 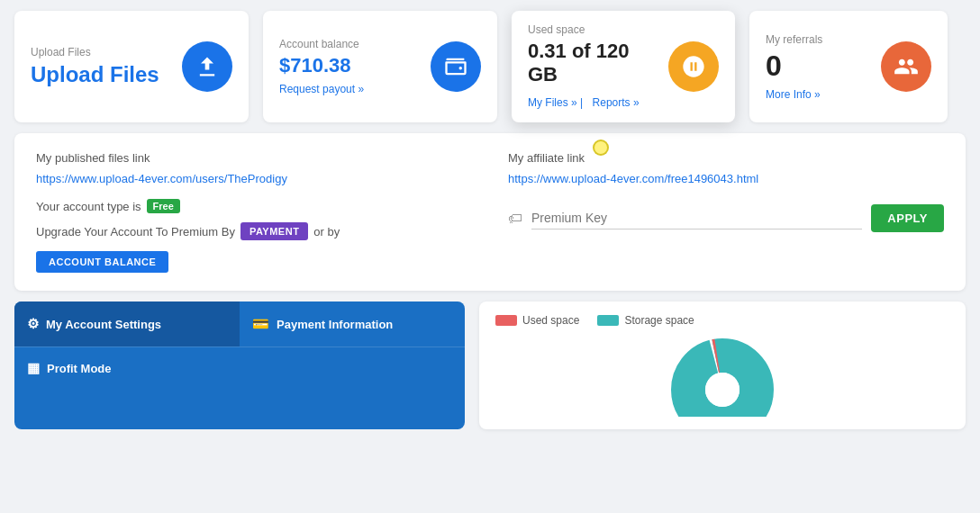 What do you see at coordinates (135, 232) in the screenshot?
I see `upgrade-prefix: Upgrade Your Account To Premium By` at bounding box center [135, 232].